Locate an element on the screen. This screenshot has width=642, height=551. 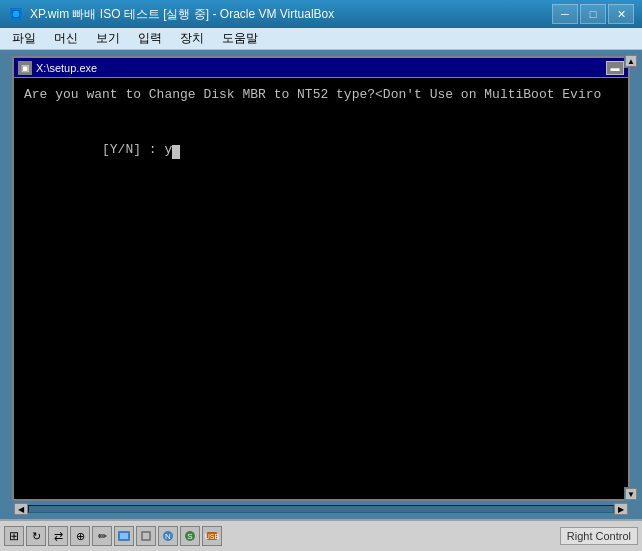
title-bar-controls: ─ □ ✕ is located at coordinates (593, 14).